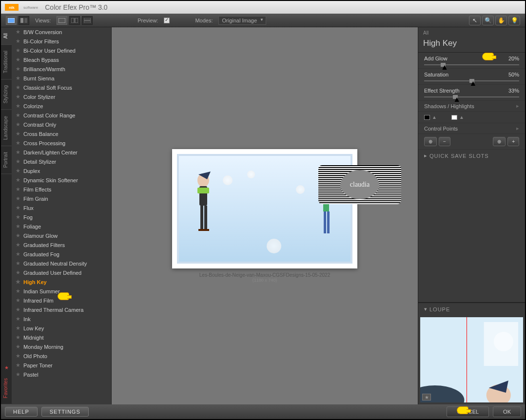 Image resolution: width=526 pixels, height=420 pixels. Describe the element at coordinates (24, 20) in the screenshot. I see `view-list-icon` at that location.